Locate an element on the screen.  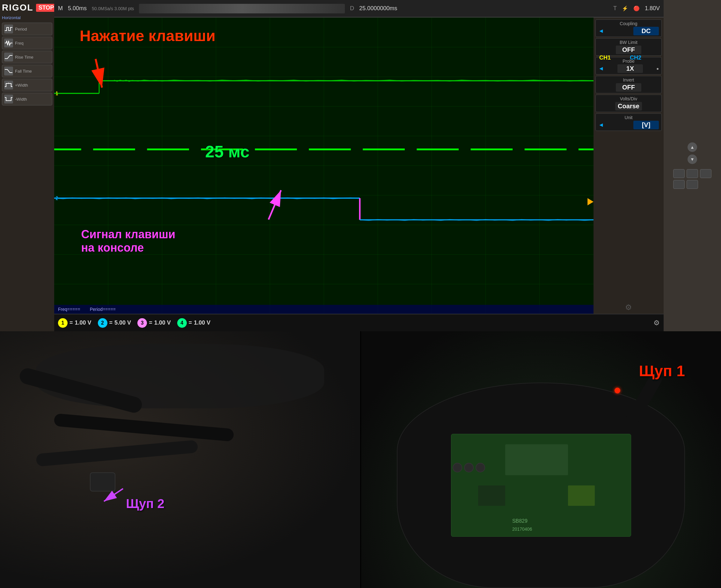
pcb-text-sb829: SB829 is located at coordinates (520, 521).